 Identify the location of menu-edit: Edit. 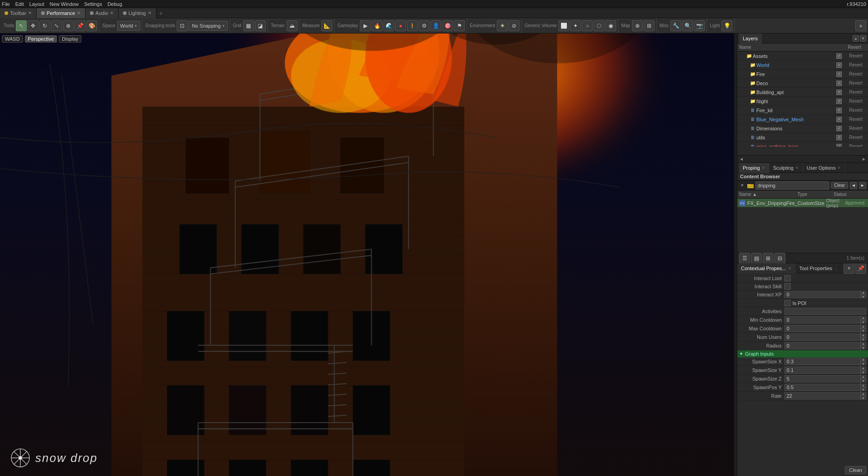
(20, 4).